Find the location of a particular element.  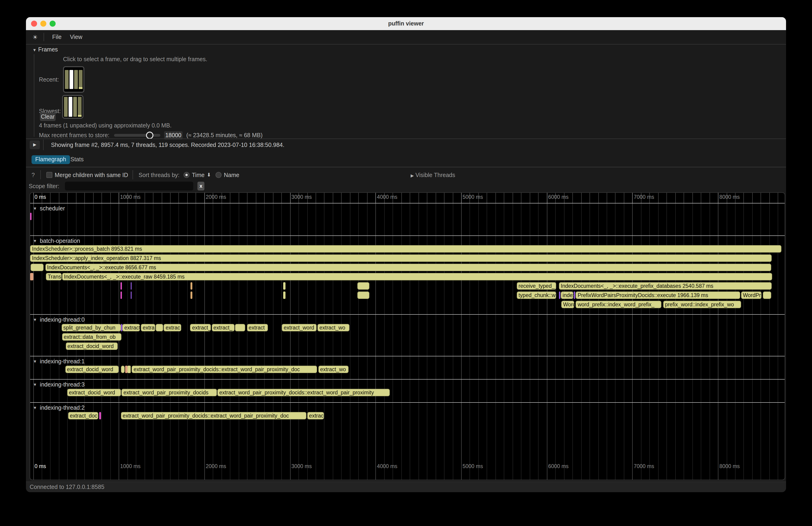

scope-bar: receive_typed_ is located at coordinates (536, 286).